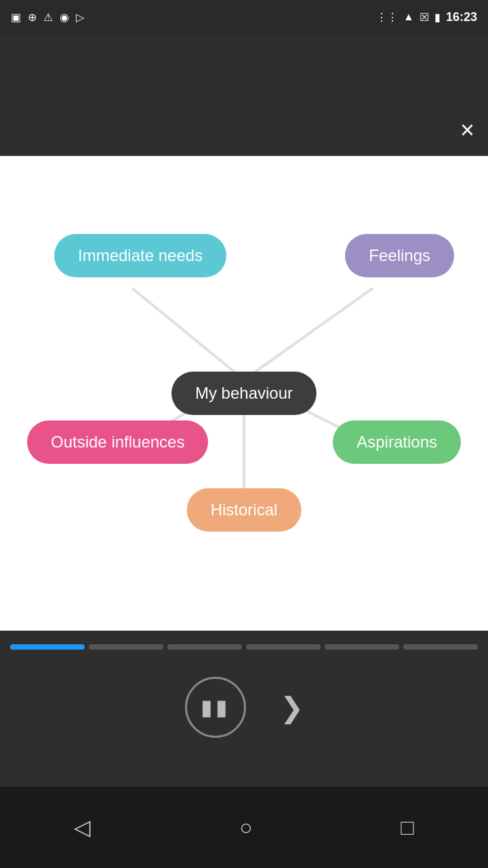  I want to click on battery-icon: ▮, so click(438, 18).